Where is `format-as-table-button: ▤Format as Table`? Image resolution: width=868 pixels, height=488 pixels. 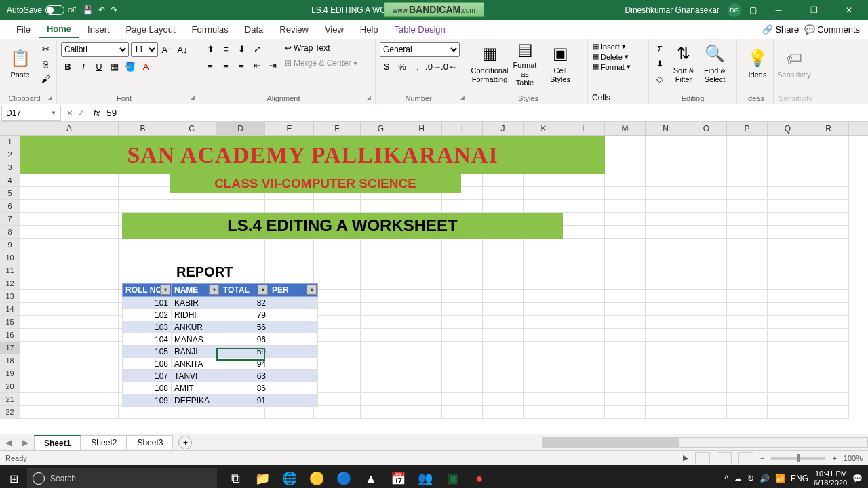
format-as-table-button: ▤Format as Table is located at coordinates (525, 64).